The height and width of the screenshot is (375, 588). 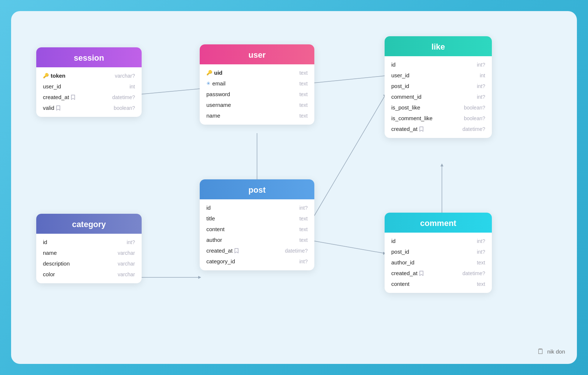 What do you see at coordinates (438, 253) in the screenshot?
I see `table-comment: comment id int? post_id int? author_id t…` at bounding box center [438, 253].